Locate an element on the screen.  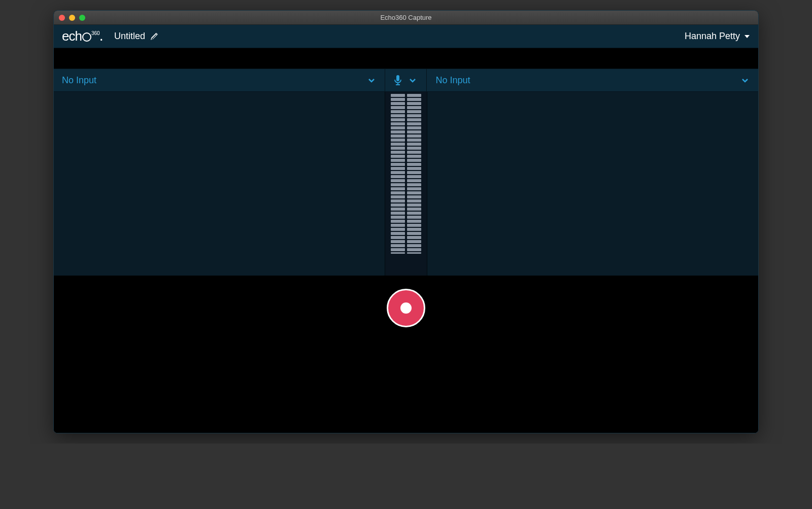
app-header: ech360. Untitled Hannah Petty is located at coordinates (406, 37).